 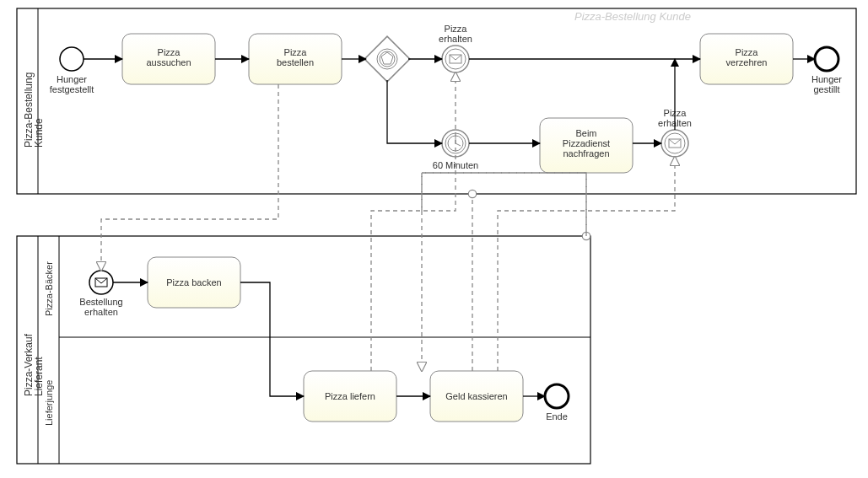 I want to click on start-event-hunger: Hungerfestgestellt, so click(x=73, y=71).